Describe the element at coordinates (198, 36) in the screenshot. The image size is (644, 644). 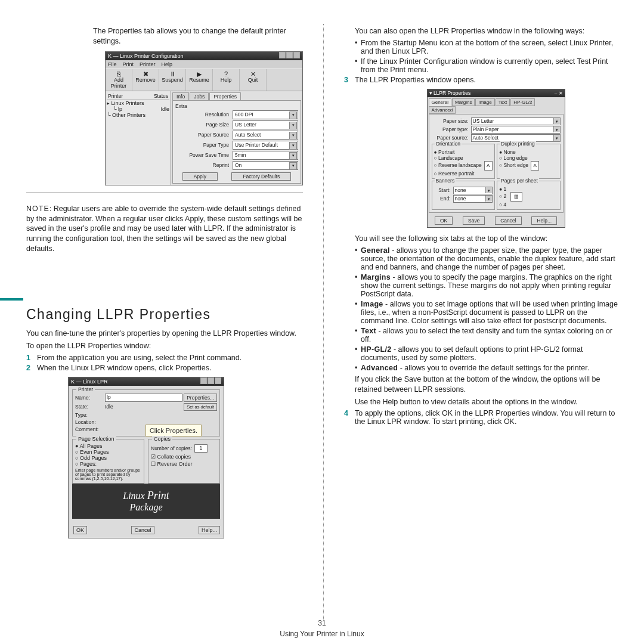
I see `left-intro: The Properties tab allows you to change …` at that location.